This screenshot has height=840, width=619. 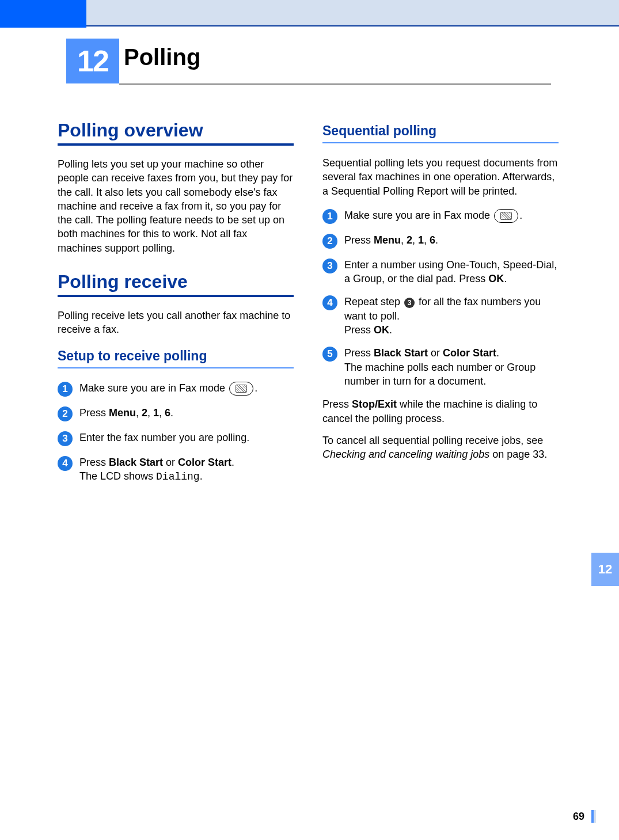 What do you see at coordinates (176, 358) in the screenshot?
I see `subheading-setup-receive: Setup to receive polling` at bounding box center [176, 358].